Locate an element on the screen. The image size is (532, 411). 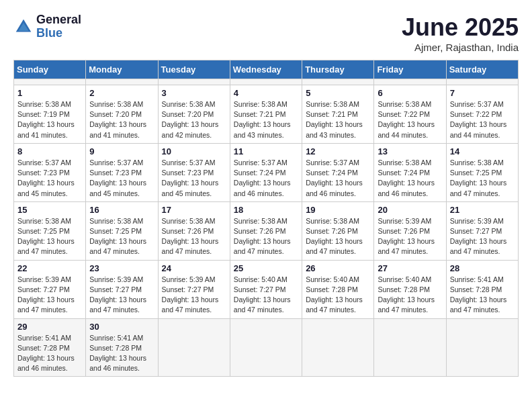
day-number: 23 is located at coordinates (122, 269).